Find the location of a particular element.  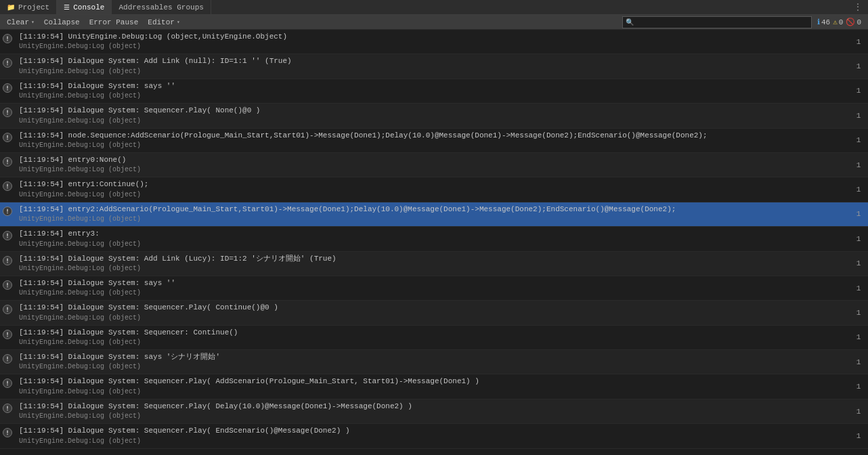

log-entry: [11:19:54] Dialogue System: says 'シナリオ開始… is located at coordinates (434, 362).